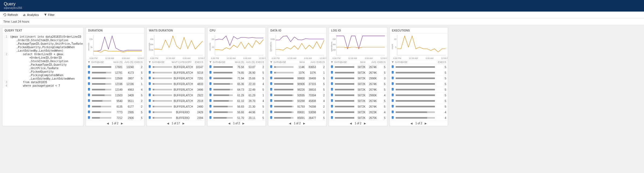 This screenshot has height=173, width=644. I want to click on table-row: BUFFERLATCH9218, so click(176, 73).